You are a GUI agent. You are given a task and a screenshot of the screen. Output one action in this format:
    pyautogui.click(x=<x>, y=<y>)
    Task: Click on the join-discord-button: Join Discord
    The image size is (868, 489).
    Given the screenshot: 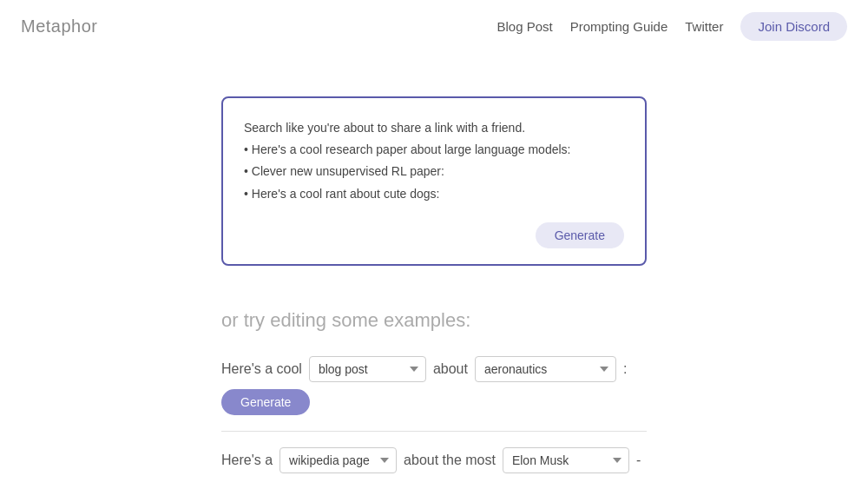 What is the action you would take?
    pyautogui.click(x=793, y=26)
    